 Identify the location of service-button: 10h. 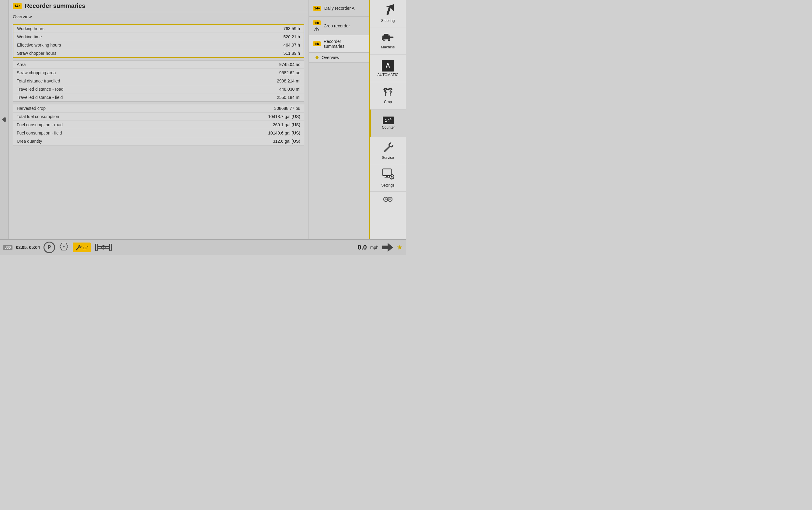
(82, 248).